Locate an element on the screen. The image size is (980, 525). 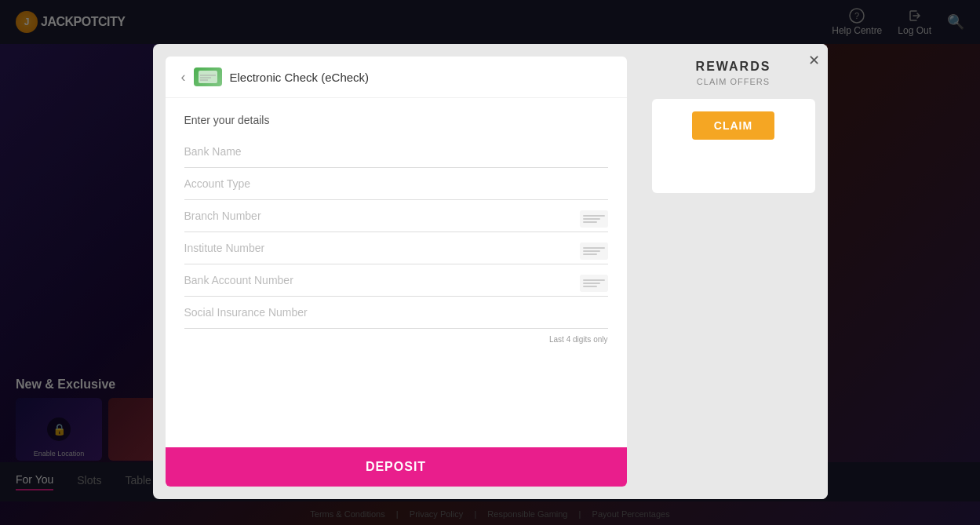
institute-number-input is located at coordinates (396, 248).